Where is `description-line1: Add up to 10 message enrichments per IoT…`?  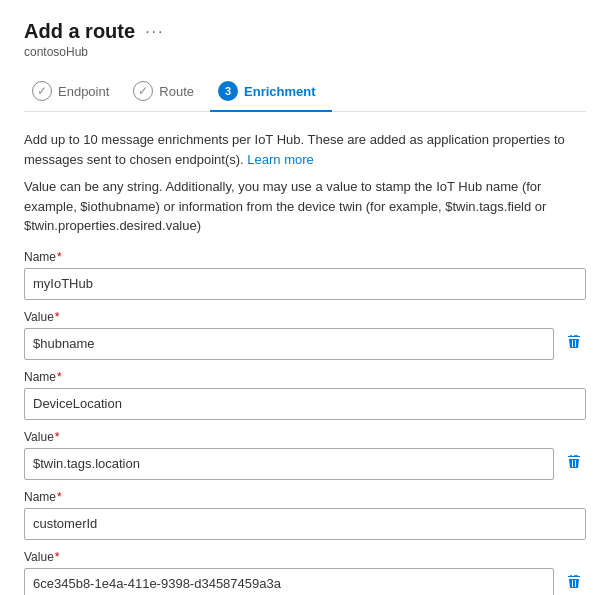 description-line1: Add up to 10 message enrichments per IoT… is located at coordinates (305, 150).